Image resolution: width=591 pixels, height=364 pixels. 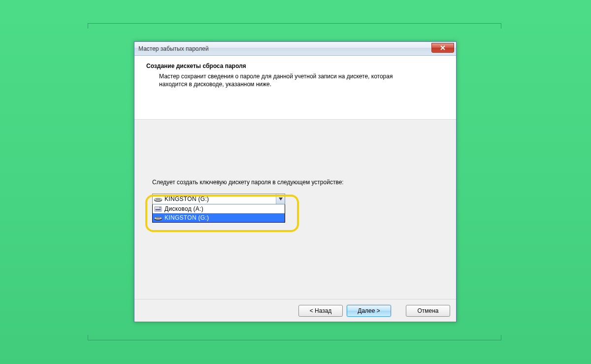 I want to click on floppy-drive-icon, so click(x=158, y=209).